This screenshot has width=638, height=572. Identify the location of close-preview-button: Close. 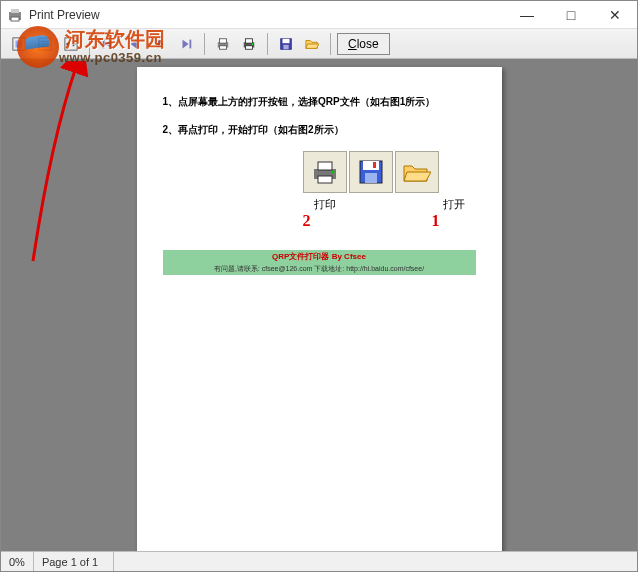
(364, 44).